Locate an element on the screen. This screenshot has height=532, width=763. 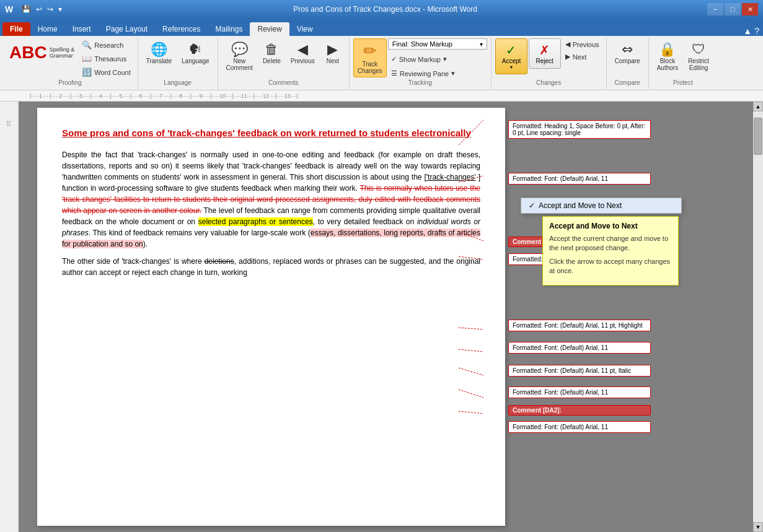
accept-move-next-icon: ✓ is located at coordinates (532, 206).